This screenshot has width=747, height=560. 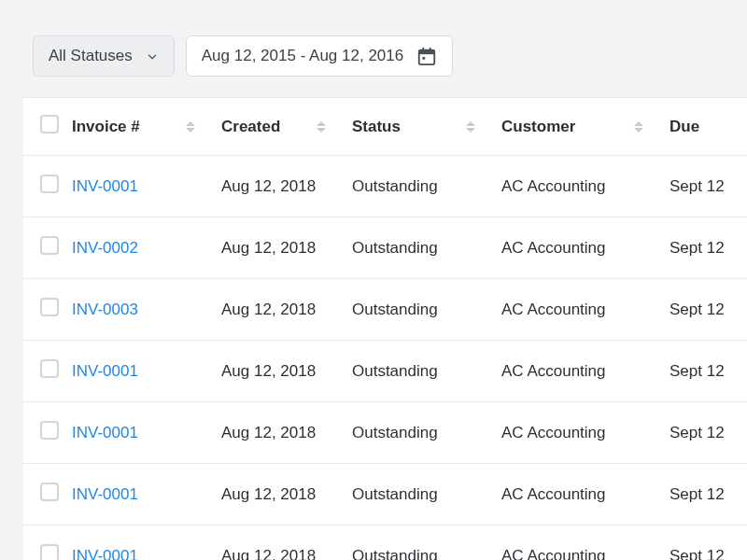 What do you see at coordinates (427, 56) in the screenshot?
I see `calendar-icon` at bounding box center [427, 56].